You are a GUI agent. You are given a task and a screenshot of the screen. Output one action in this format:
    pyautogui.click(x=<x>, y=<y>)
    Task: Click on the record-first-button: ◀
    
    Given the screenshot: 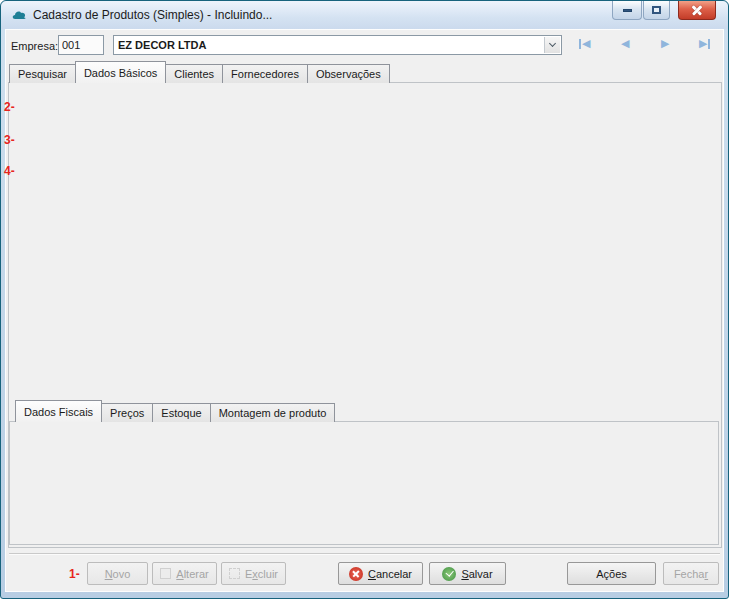 What is the action you would take?
    pyautogui.click(x=584, y=44)
    